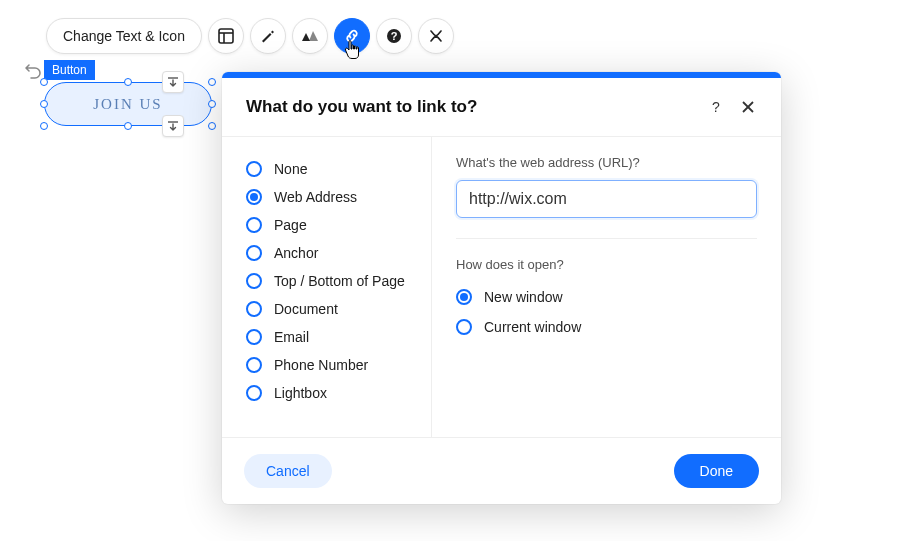 The image size is (900, 541). Describe the element at coordinates (716, 107) in the screenshot. I see `dialog-help-icon: ?` at that location.